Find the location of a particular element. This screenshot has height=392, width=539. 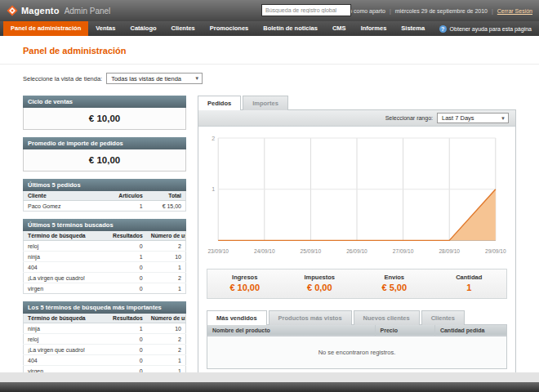

footer-bar is located at coordinates (270, 387).